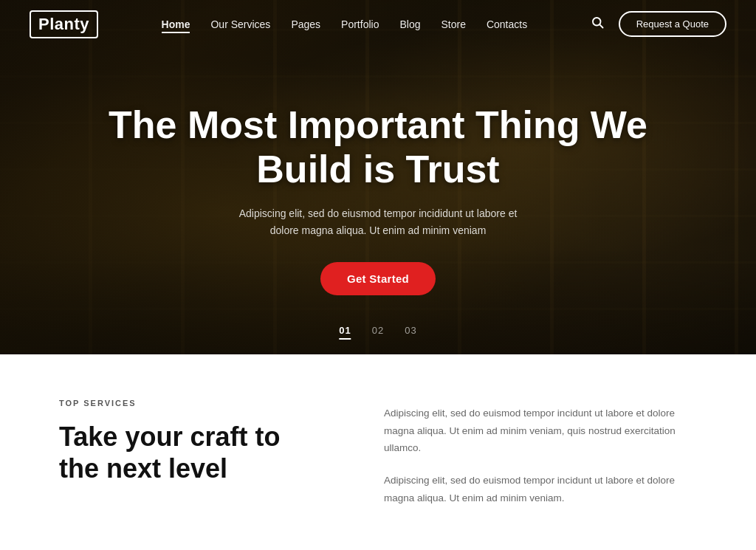 The height and width of the screenshot is (550, 756). What do you see at coordinates (378, 279) in the screenshot?
I see `hero-cta-button: Get Started` at bounding box center [378, 279].